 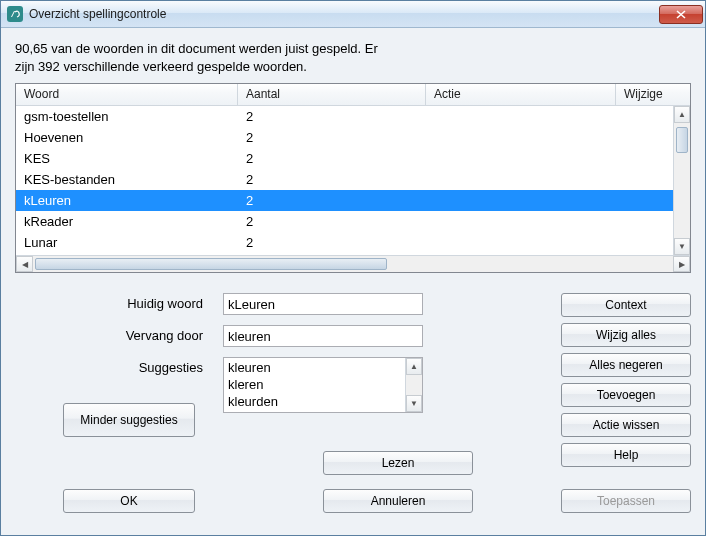 I want to click on current-word-input, so click(x=323, y=304).